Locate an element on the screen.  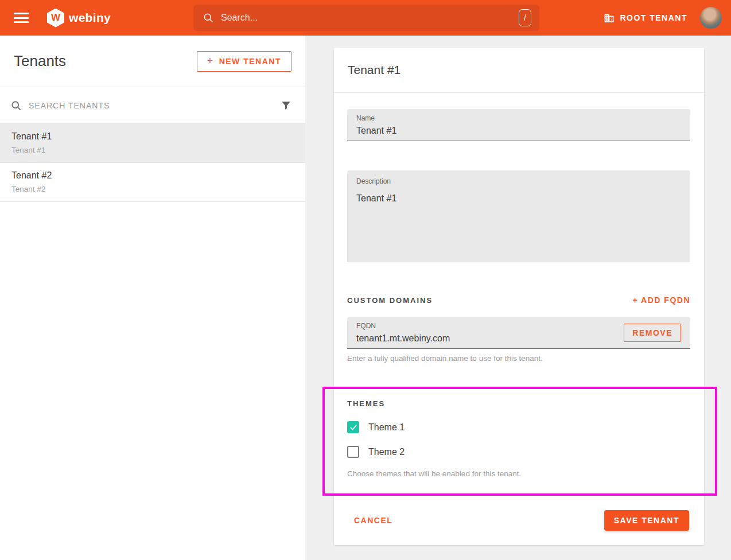
themes-helper-text: Choose themes that will be enabled for t… is located at coordinates (519, 474).